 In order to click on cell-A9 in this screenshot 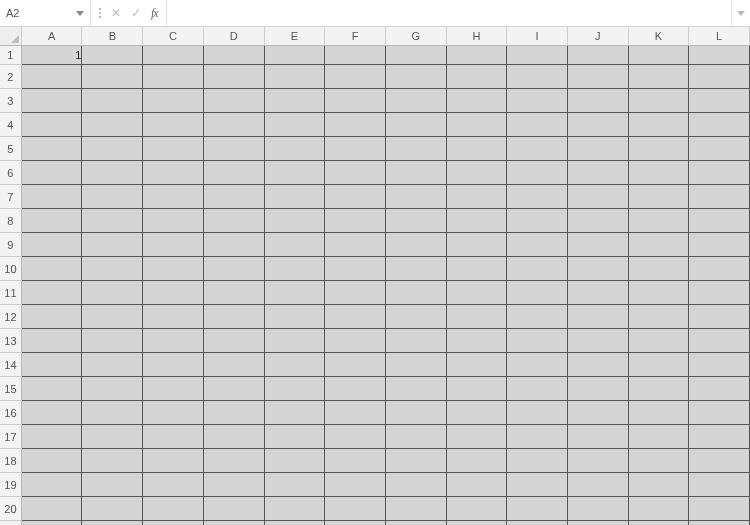, I will do `click(52, 245)`.